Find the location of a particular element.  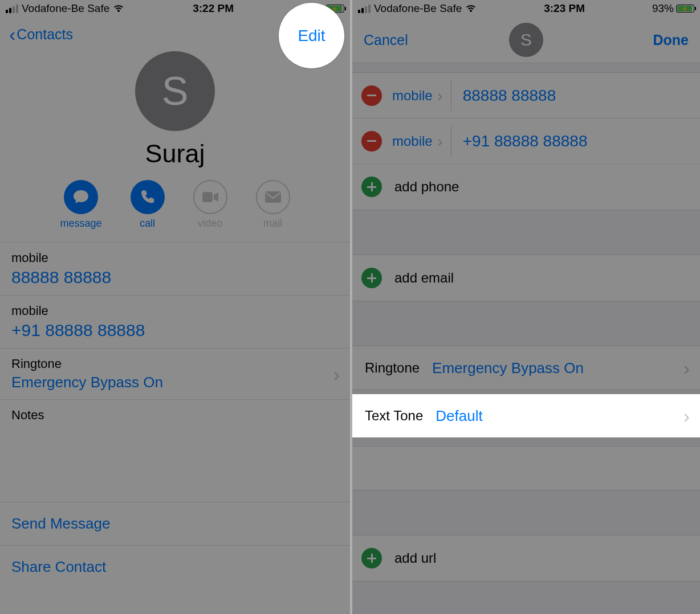

action-label: video is located at coordinates (210, 223).